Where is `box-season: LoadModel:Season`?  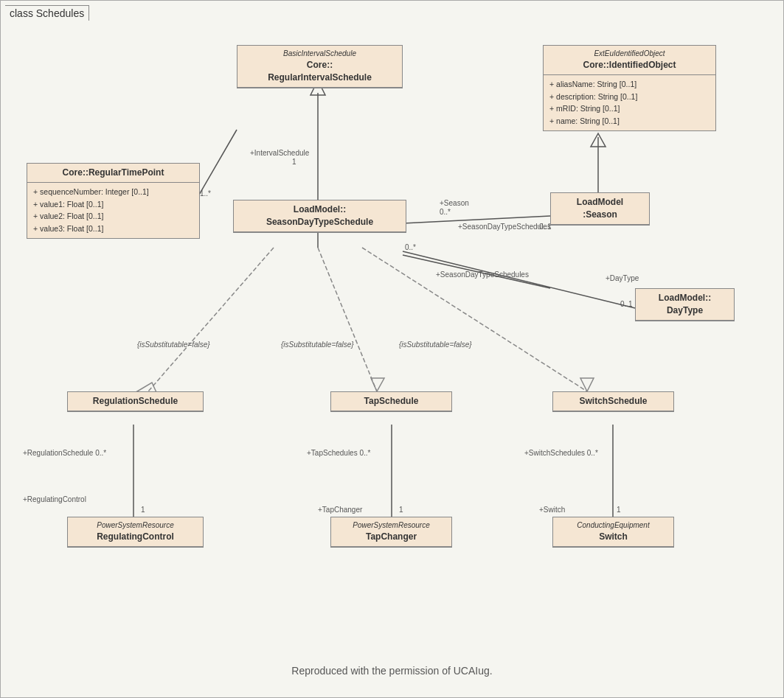 box-season: LoadModel:Season is located at coordinates (600, 209).